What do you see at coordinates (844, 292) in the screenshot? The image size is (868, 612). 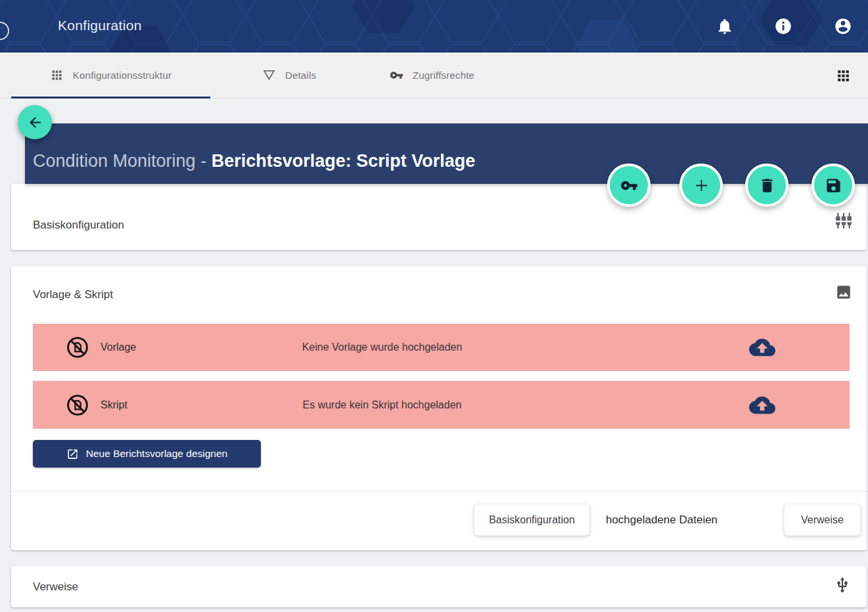 I see `image-icon` at bounding box center [844, 292].